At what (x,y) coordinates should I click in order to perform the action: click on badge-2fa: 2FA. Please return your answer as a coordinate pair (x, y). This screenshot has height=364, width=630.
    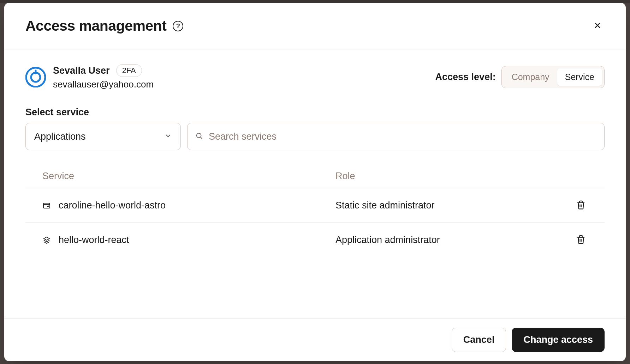
    Looking at the image, I should click on (129, 71).